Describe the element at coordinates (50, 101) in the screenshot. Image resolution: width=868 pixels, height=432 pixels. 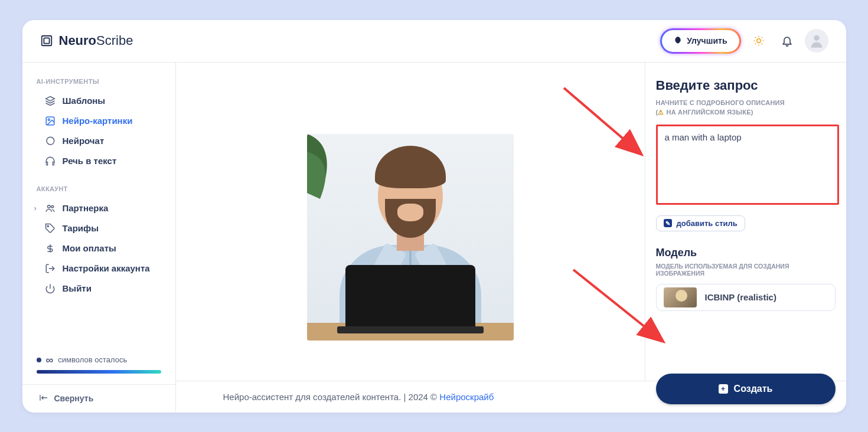
I see `layers-icon` at that location.